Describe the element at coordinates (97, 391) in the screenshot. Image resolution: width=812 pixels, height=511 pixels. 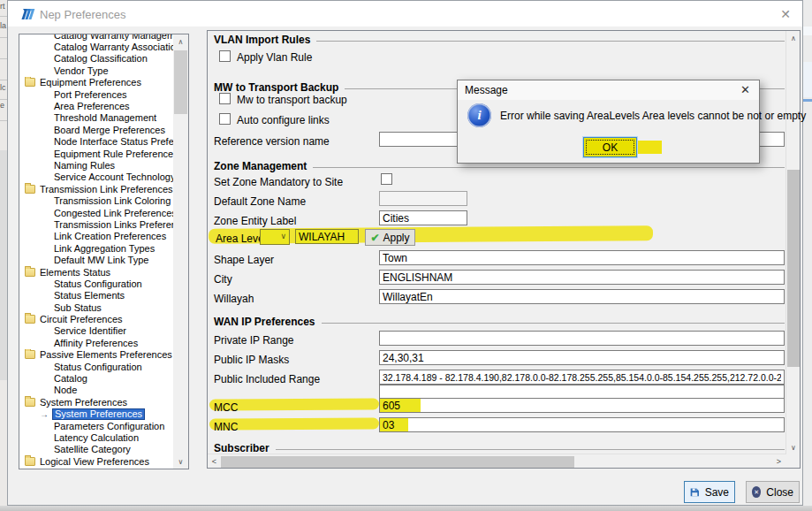
I see `tree-item-node: Node` at that location.